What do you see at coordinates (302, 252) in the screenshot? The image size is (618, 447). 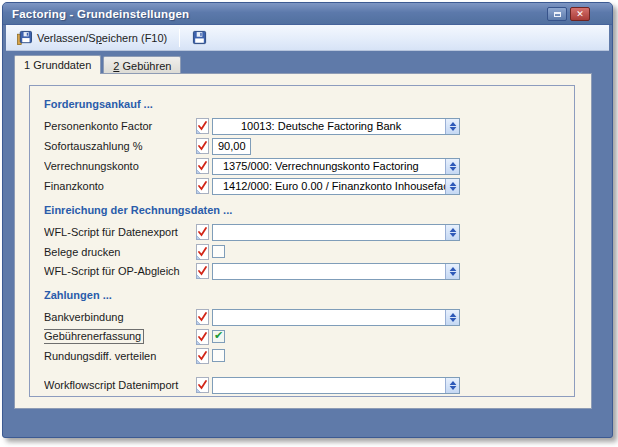 I see `row-belege-drucken: Belege drucken` at bounding box center [302, 252].